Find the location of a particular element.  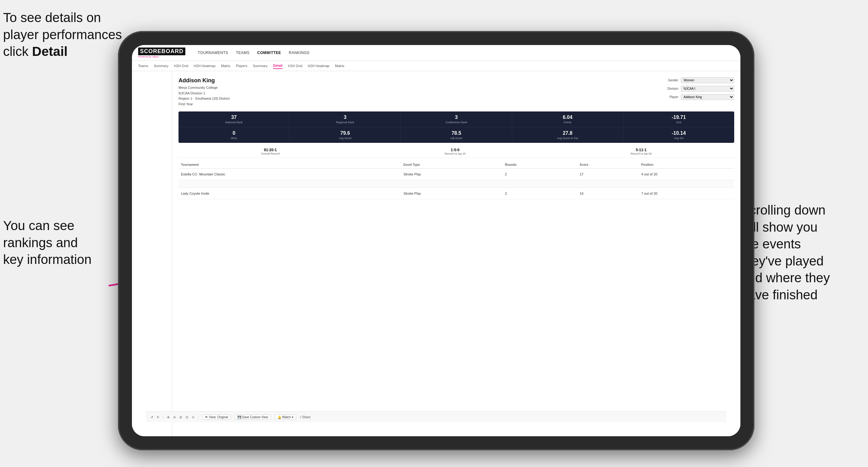

sos-value: -19.71 is located at coordinates (679, 117).